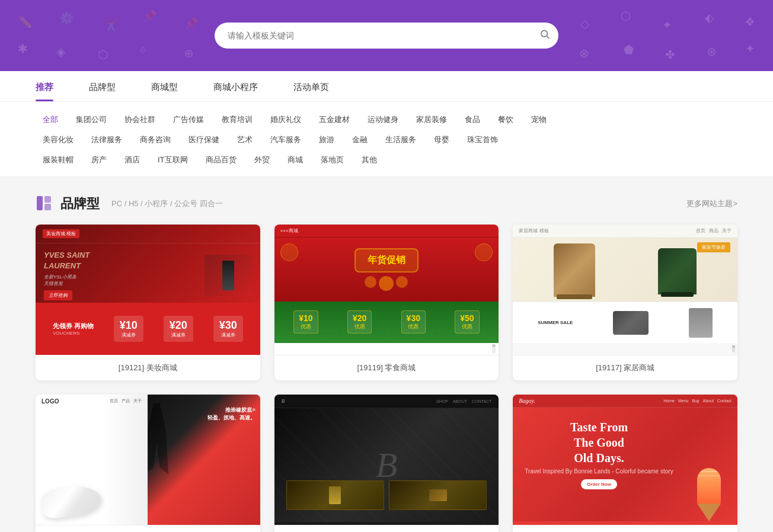 This screenshot has width=773, height=532. What do you see at coordinates (711, 52) in the screenshot?
I see `deco-icon-17: ⊛` at bounding box center [711, 52].